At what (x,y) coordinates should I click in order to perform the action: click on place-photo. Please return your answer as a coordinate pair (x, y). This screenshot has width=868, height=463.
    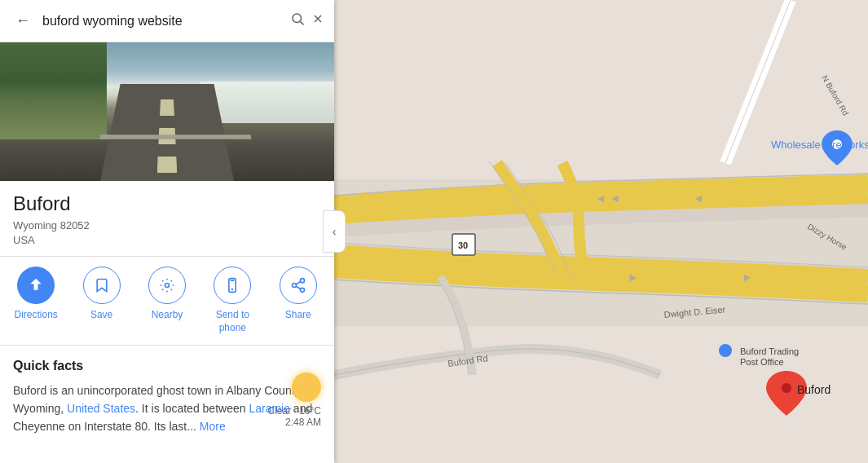
    Looking at the image, I should click on (167, 112).